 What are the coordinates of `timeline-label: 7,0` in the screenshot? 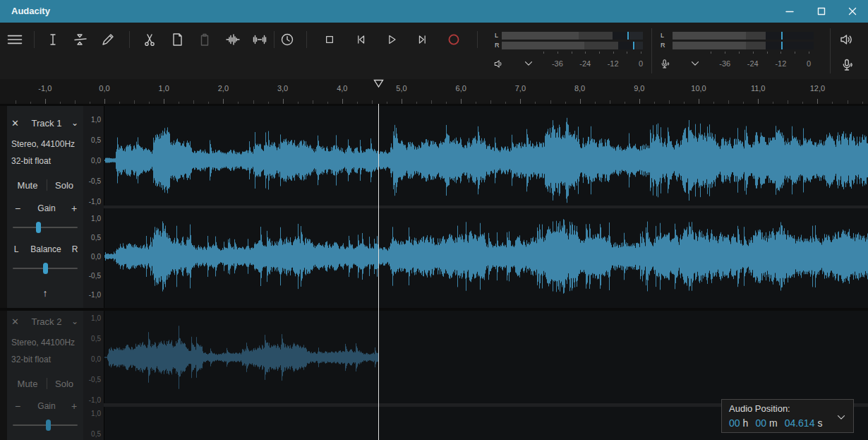 It's located at (521, 88).